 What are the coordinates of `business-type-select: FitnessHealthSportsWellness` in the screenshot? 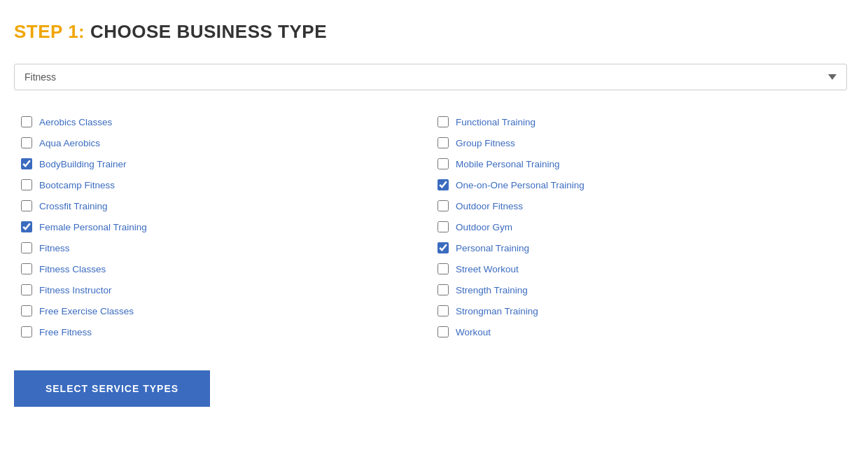 It's located at (430, 77).